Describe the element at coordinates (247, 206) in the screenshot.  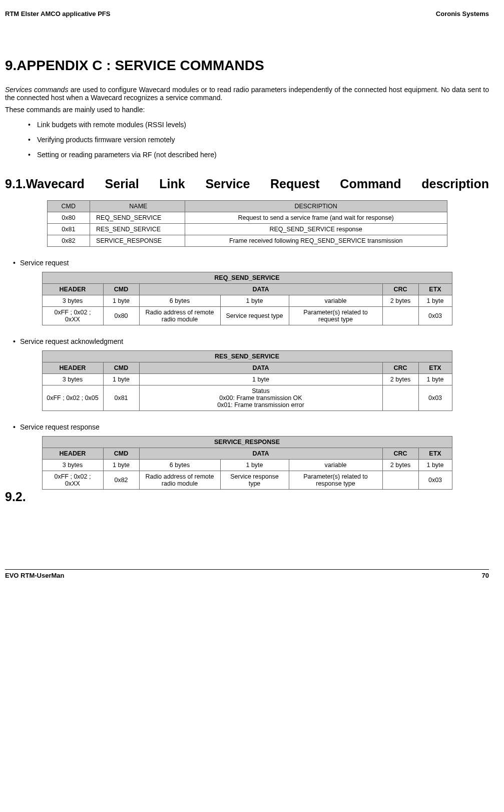
I see `table-row: CMD NAME DESCRIPTION` at that location.